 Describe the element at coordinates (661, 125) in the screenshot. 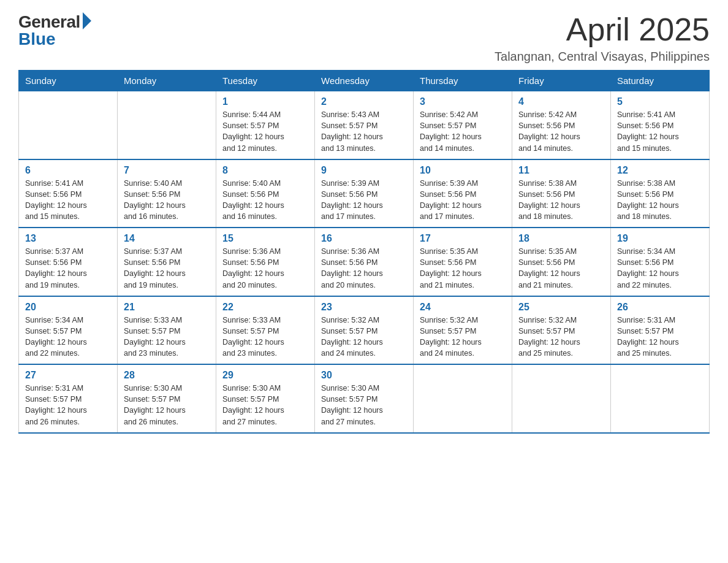

I see `calendar-cell: 5Sunrise: 5:41 AM Sunset: 5:56 PM Daylig…` at that location.